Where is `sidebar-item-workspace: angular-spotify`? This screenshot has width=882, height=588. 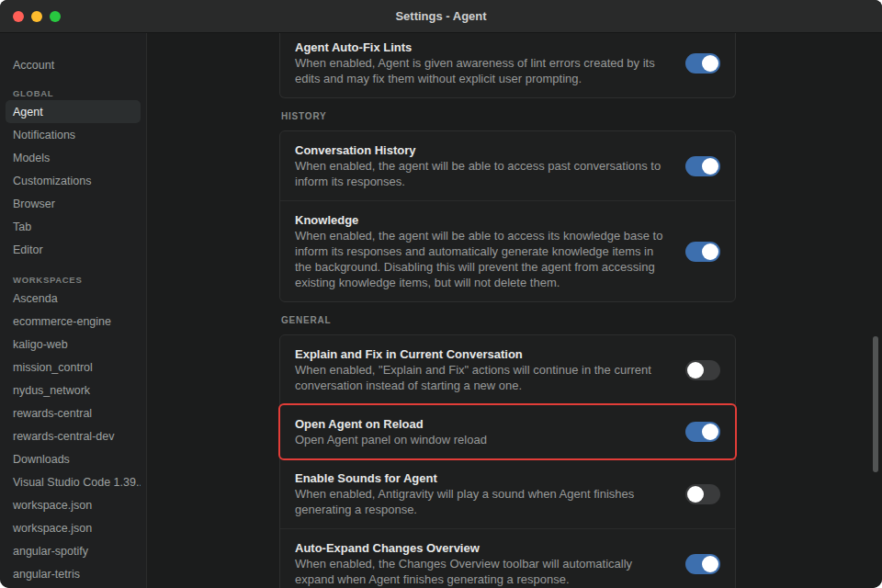
sidebar-item-workspace: angular-spotify is located at coordinates (74, 551).